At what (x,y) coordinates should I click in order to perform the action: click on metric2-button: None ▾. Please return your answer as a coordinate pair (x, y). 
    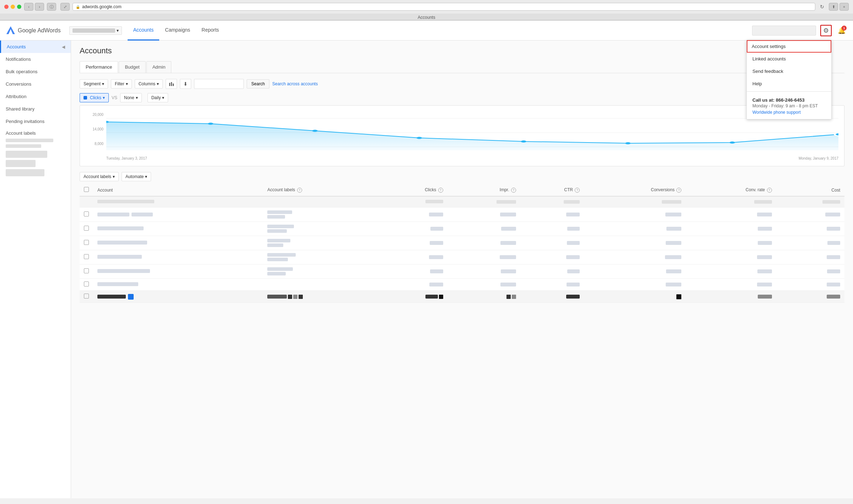
    Looking at the image, I should click on (131, 98).